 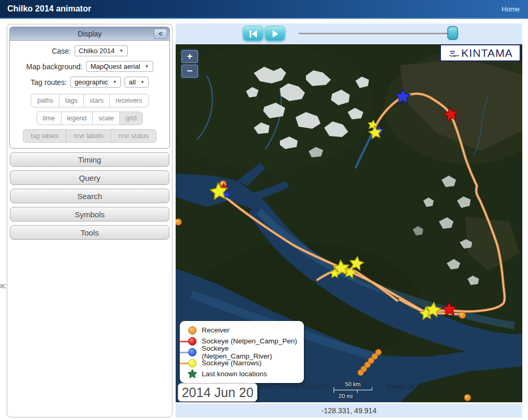 I want to click on panel-tools: Tools, so click(x=90, y=232).